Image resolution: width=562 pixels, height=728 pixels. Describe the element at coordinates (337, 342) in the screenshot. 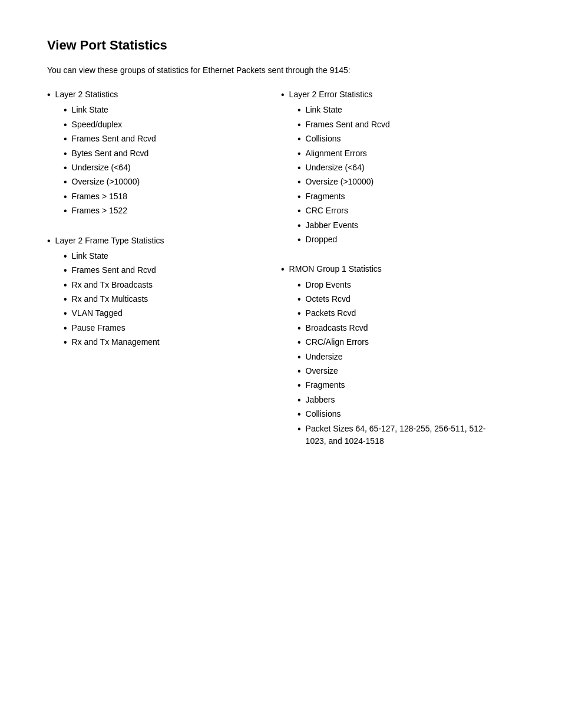

I see `item-text: CRC/Align Errors` at that location.